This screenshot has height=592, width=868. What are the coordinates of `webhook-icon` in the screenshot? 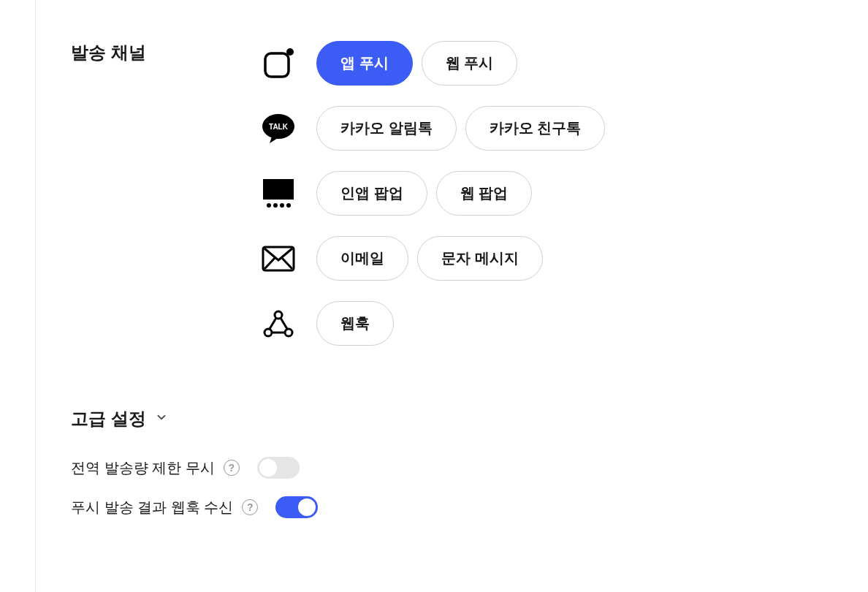 It's located at (278, 324).